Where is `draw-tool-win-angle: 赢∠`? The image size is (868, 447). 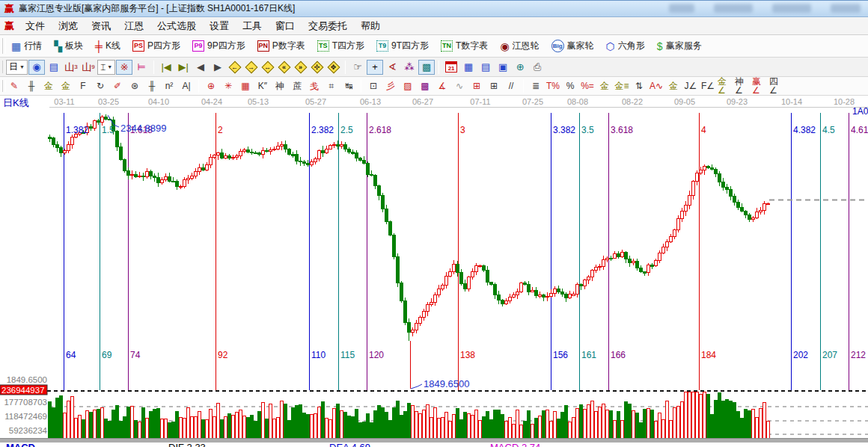 draw-tool-win-angle: 赢∠ is located at coordinates (760, 86).